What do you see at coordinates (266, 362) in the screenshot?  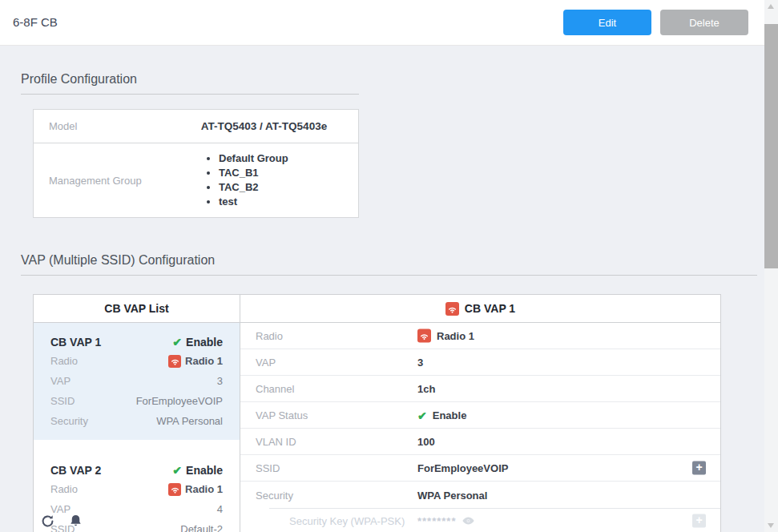 I see `detail-label: VAP` at bounding box center [266, 362].